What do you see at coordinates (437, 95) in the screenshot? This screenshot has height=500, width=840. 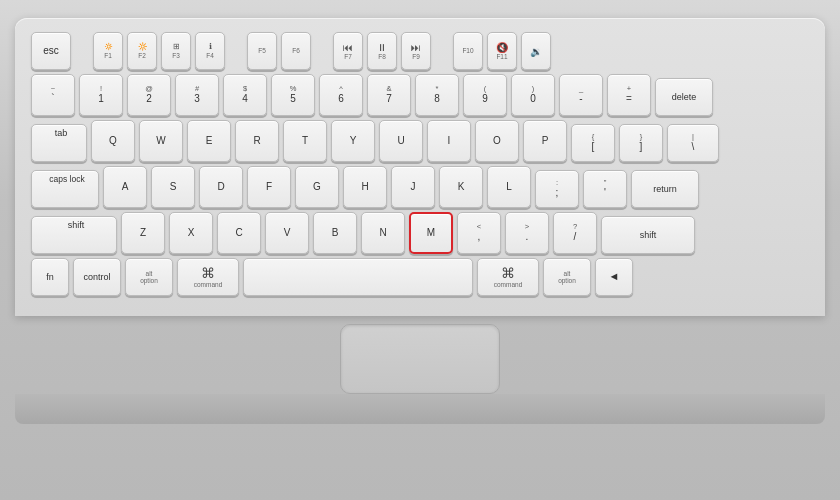 I see `key-8: * 8` at bounding box center [437, 95].